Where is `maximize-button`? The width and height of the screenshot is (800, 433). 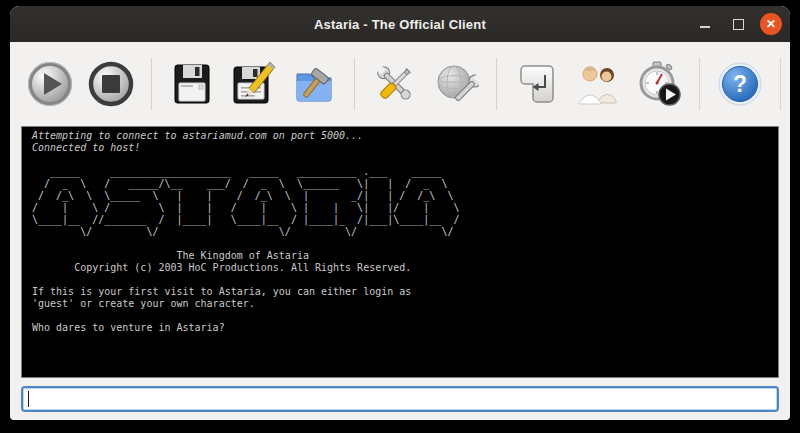 maximize-button is located at coordinates (738, 24).